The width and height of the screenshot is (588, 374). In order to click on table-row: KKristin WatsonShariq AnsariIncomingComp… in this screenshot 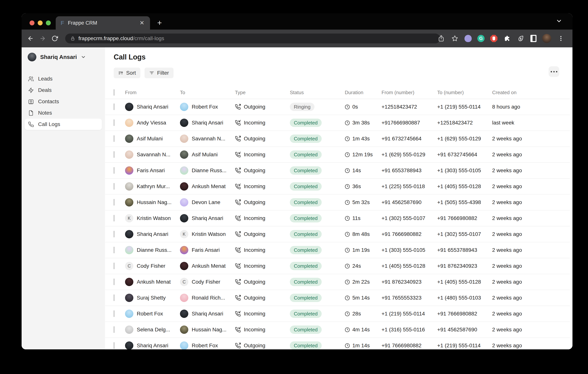, I will do `click(337, 218)`.